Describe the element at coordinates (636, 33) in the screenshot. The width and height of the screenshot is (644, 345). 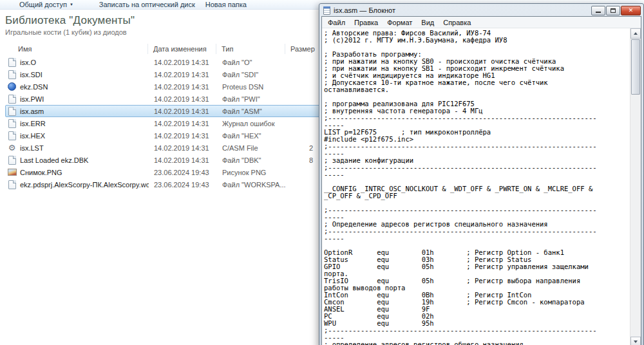
I see `scroll-up-button` at that location.